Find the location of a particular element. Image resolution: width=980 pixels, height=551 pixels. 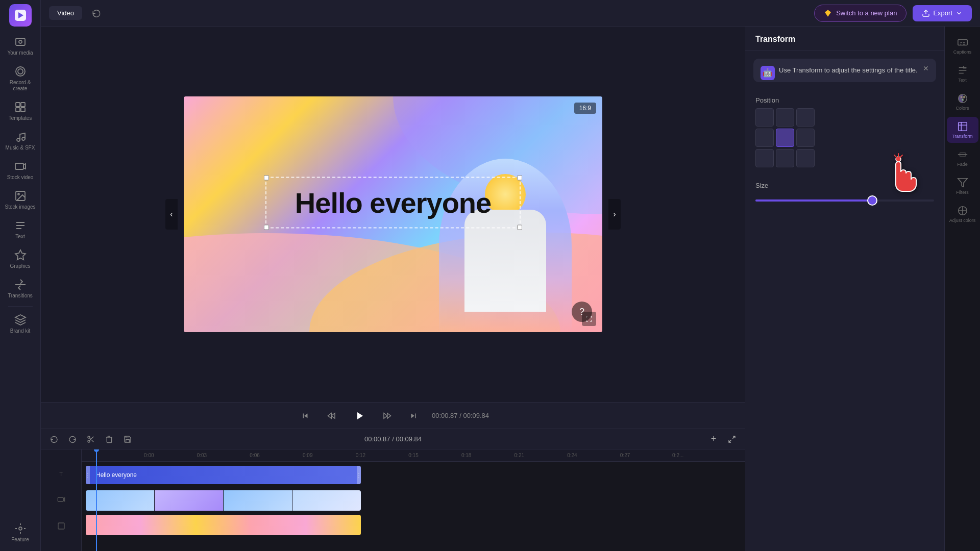

text-track-row: ⋮ Hello everyone ⋮ is located at coordinates (413, 476).